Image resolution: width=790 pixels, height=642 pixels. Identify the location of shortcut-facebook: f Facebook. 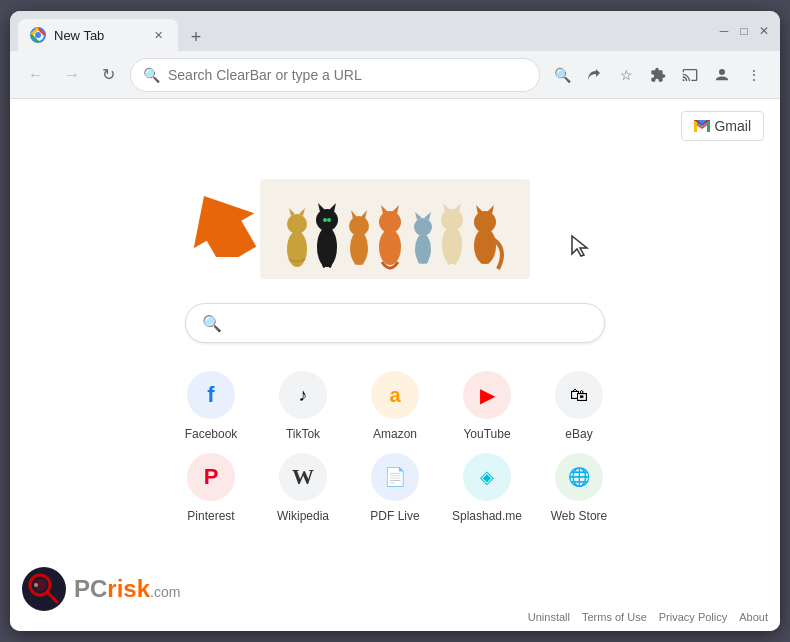
(211, 406).